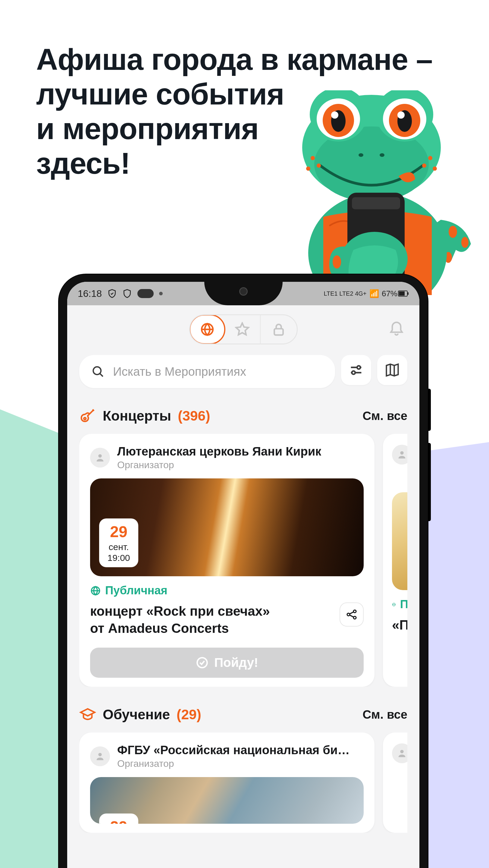 This screenshot has height=868, width=489. What do you see at coordinates (243, 330) in the screenshot?
I see `segmented-control` at bounding box center [243, 330].